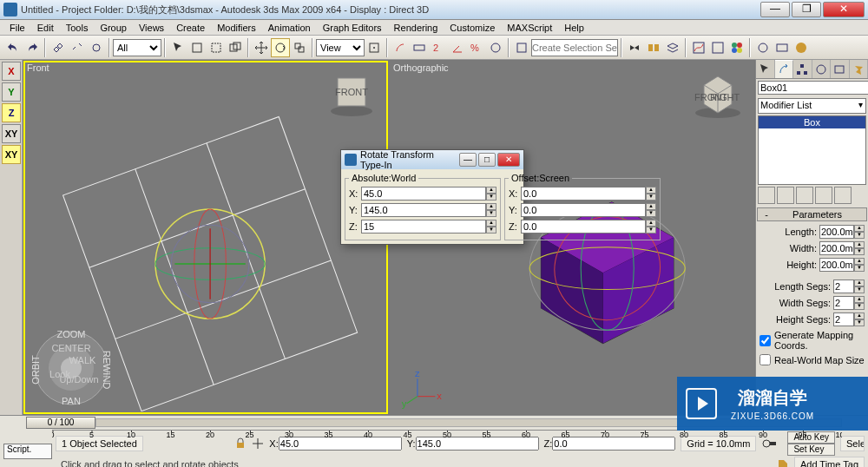 The width and height of the screenshot is (868, 467). Describe the element at coordinates (280, 48) in the screenshot. I see `rotate-button` at that location.